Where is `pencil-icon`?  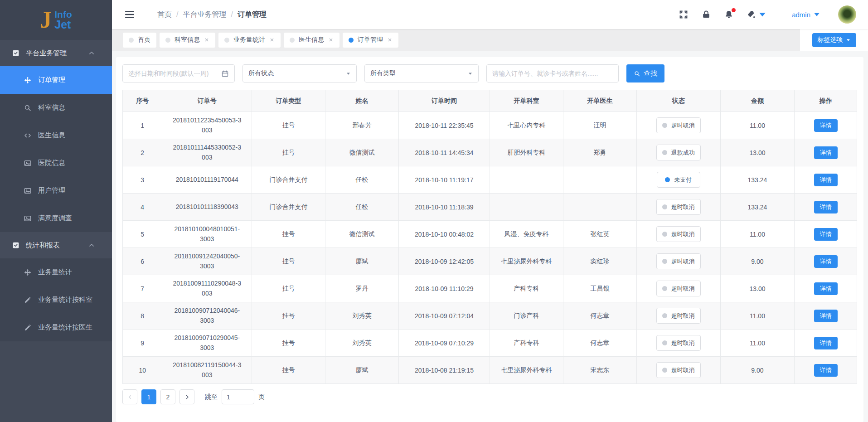
pencil-icon is located at coordinates (28, 328).